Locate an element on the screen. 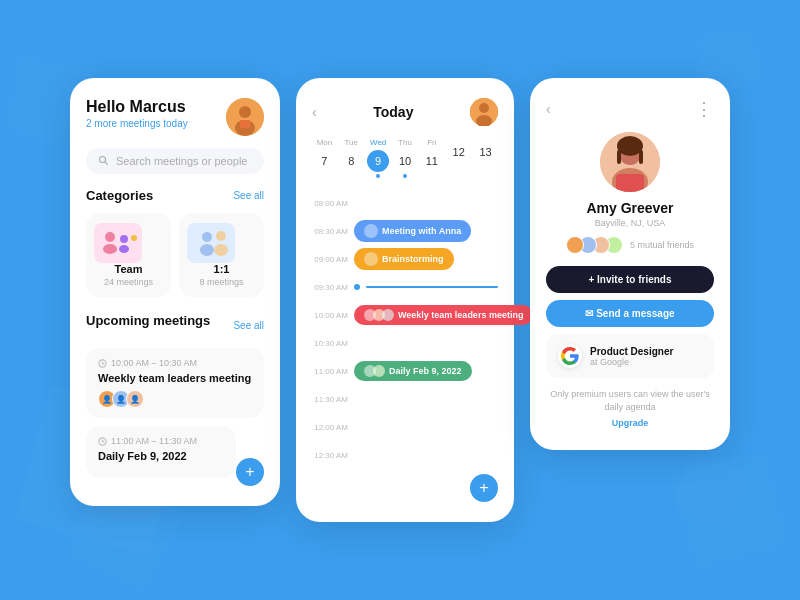 The width and height of the screenshot is (800, 600). attendee-av-3: 👤 is located at coordinates (135, 399).